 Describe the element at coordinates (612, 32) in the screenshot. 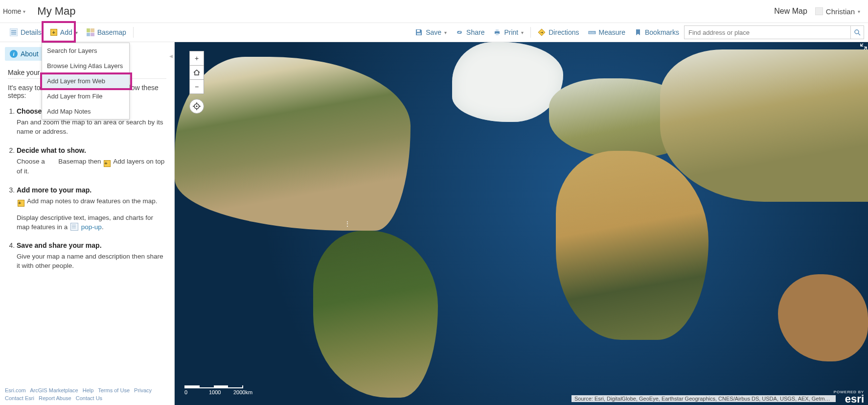

I see `measure-label: Measure` at that location.